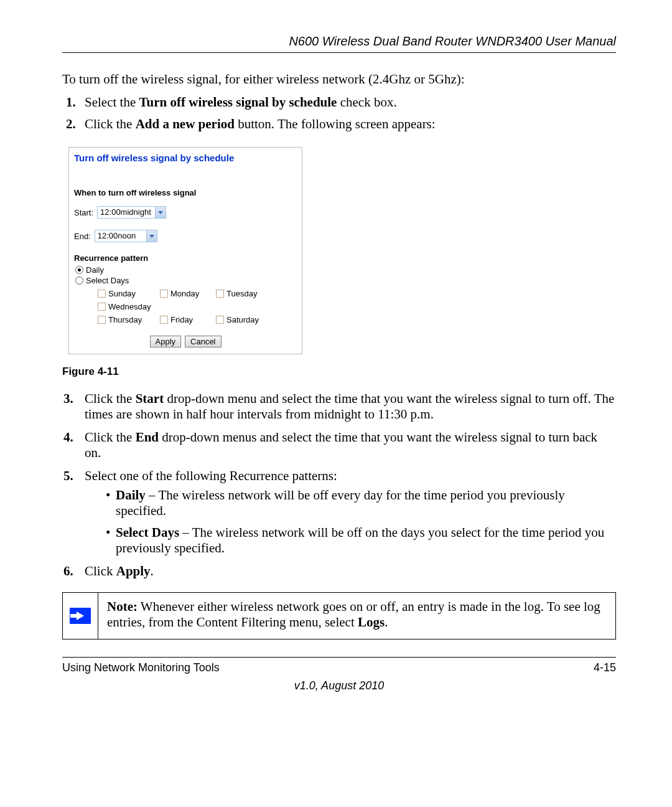  What do you see at coordinates (349, 125) in the screenshot?
I see `step-2: 2. Click the Add a new period button. Th…` at bounding box center [349, 125].